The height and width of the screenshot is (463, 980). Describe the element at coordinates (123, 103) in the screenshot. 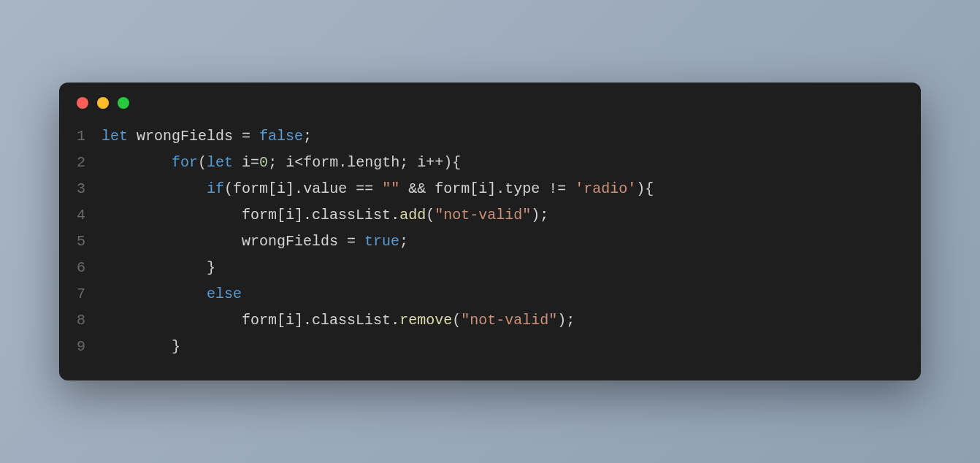

I see `maximize-button` at that location.